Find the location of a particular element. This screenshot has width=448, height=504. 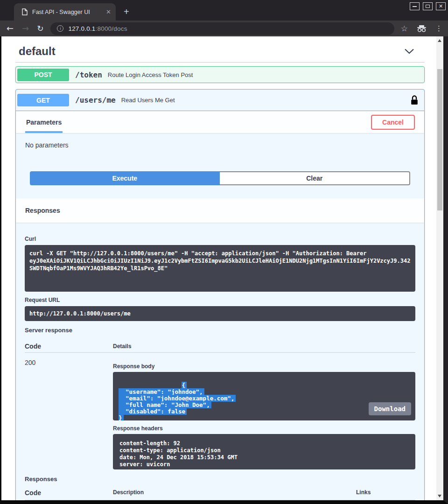

scrollbar-thumb is located at coordinates (440, 140).